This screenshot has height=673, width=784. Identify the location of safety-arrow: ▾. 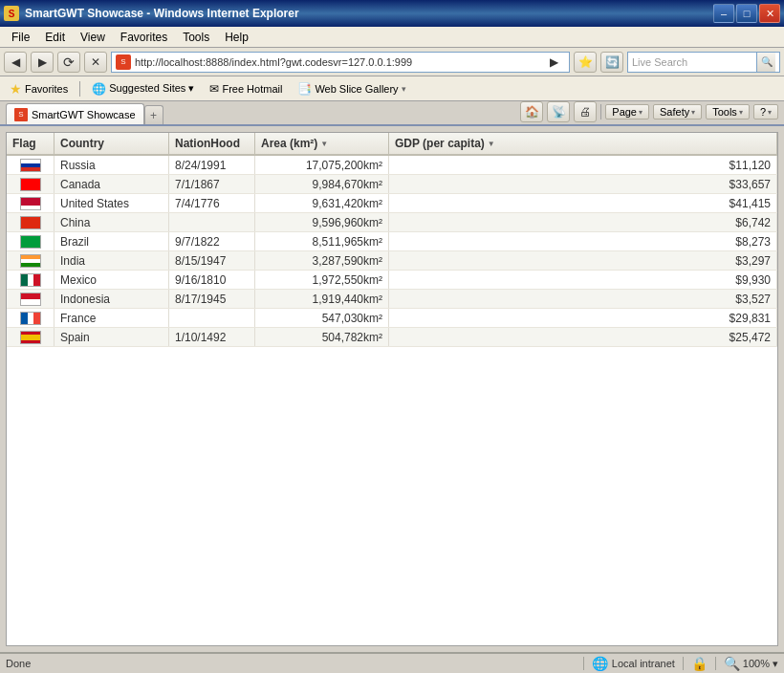
(693, 113).